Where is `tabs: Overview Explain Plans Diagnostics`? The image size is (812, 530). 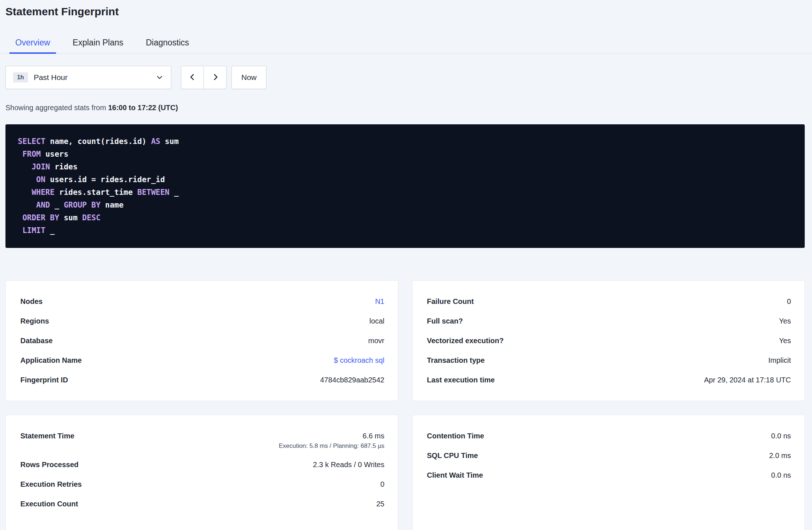 tabs: Overview Explain Plans Diagnostics is located at coordinates (406, 42).